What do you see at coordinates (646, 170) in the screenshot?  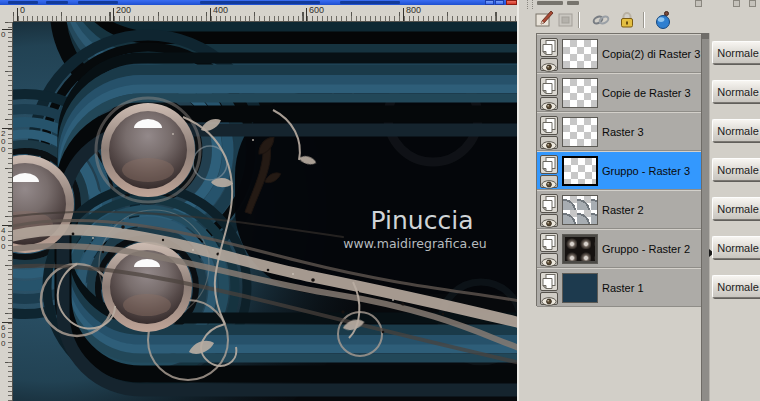 I see `layer-name: Gruppo - Raster 3` at bounding box center [646, 170].